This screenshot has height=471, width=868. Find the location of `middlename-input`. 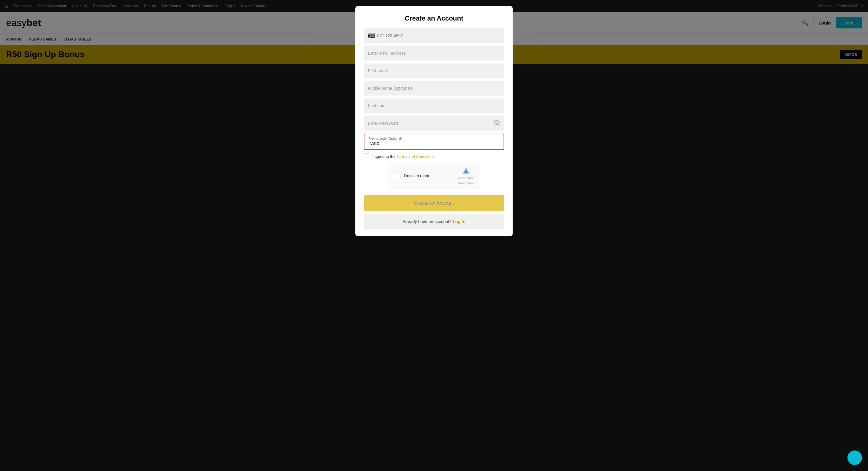

middlename-input is located at coordinates (434, 88).